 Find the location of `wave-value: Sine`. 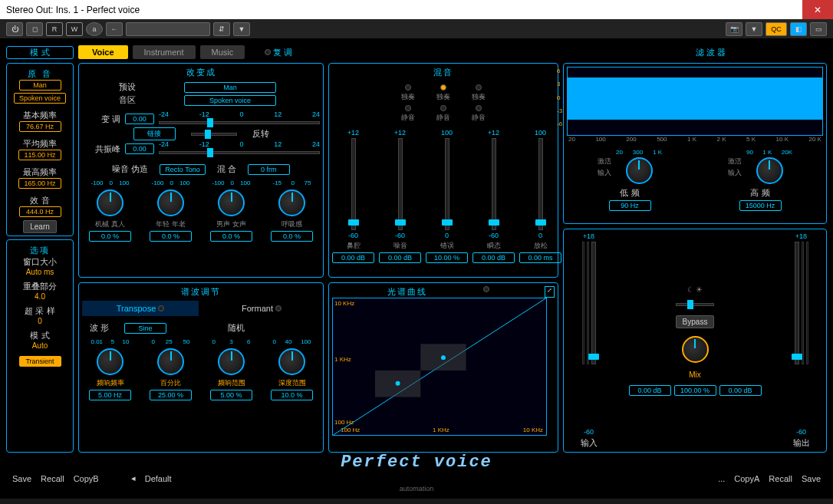

wave-value: Sine is located at coordinates (146, 328).